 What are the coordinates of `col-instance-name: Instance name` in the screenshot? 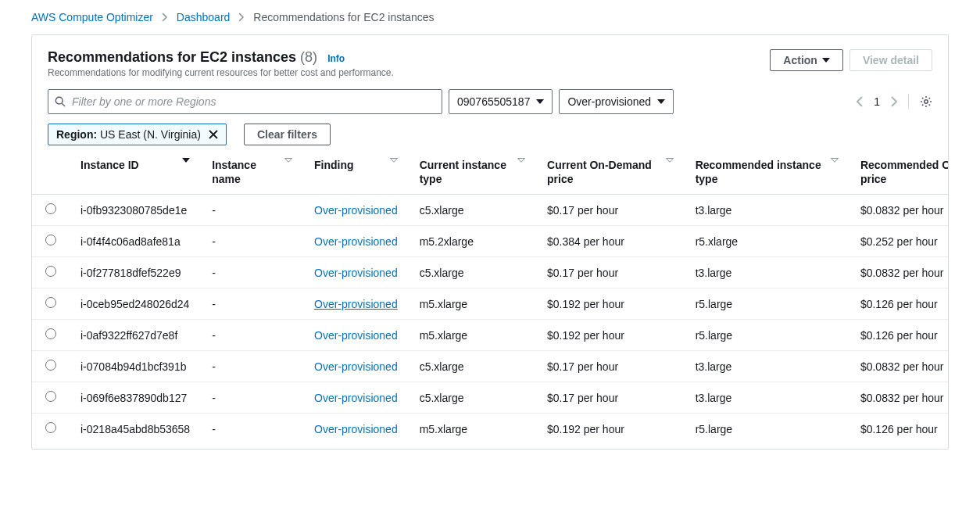 It's located at (252, 174).